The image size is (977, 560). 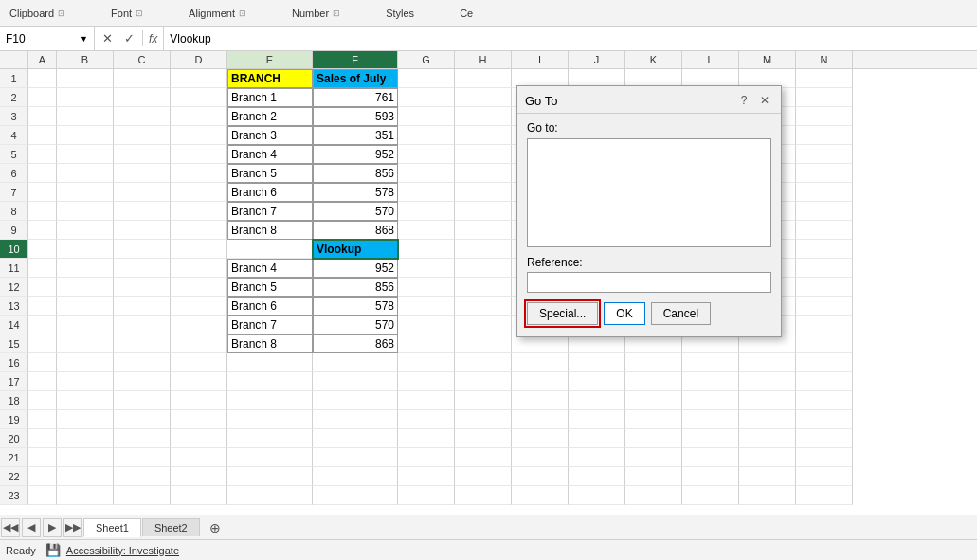 I want to click on cell-h7, so click(x=483, y=192).